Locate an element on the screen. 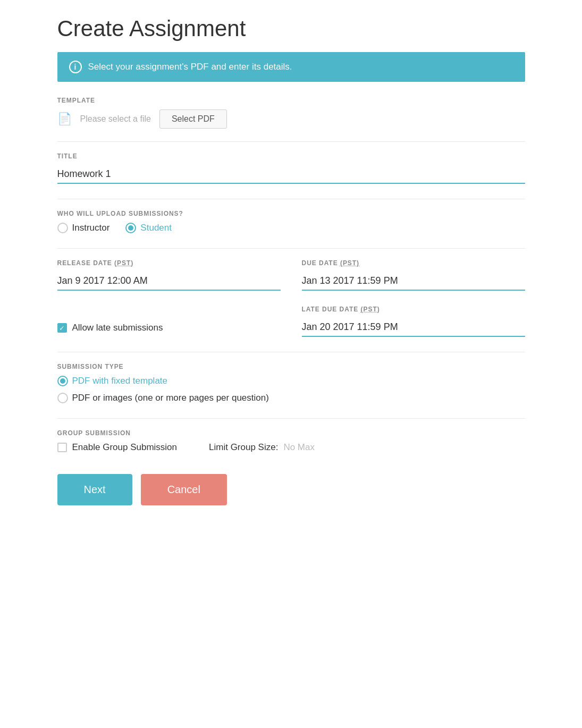  pdf-images-option: PDF or images (one or more pages per que… is located at coordinates (291, 398).